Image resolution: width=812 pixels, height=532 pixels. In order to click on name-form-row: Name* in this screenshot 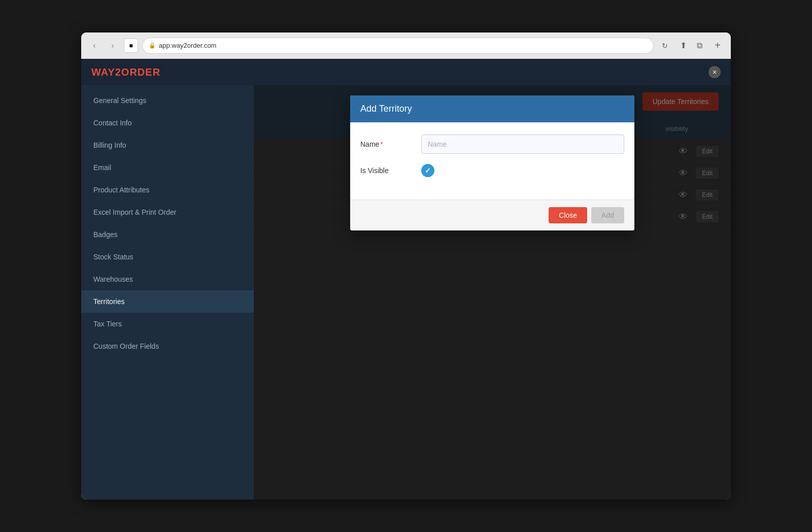, I will do `click(492, 144)`.